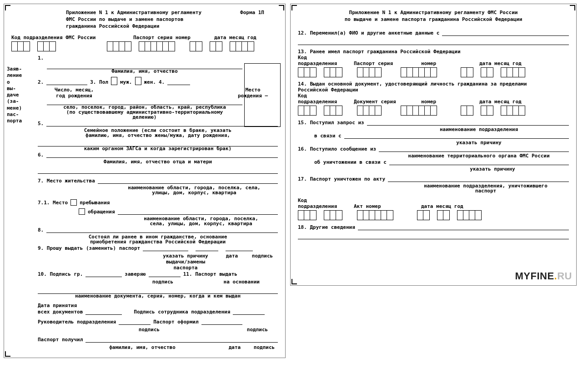 The width and height of the screenshot is (588, 389). I want to click on lbl-10z: заверяю, so click(135, 274).